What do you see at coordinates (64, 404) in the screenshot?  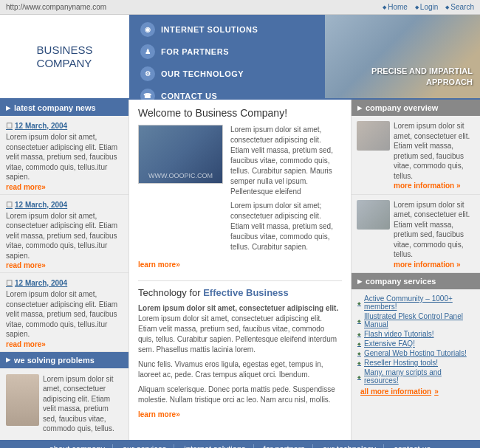 I see `solving-section: Lorem ipsum dolor sit amet, consectetuer…` at bounding box center [64, 404].